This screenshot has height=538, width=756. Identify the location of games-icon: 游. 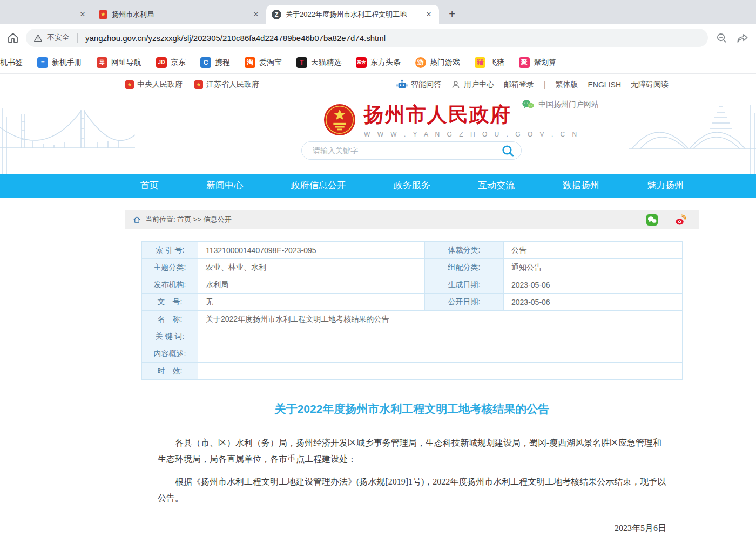
(421, 63).